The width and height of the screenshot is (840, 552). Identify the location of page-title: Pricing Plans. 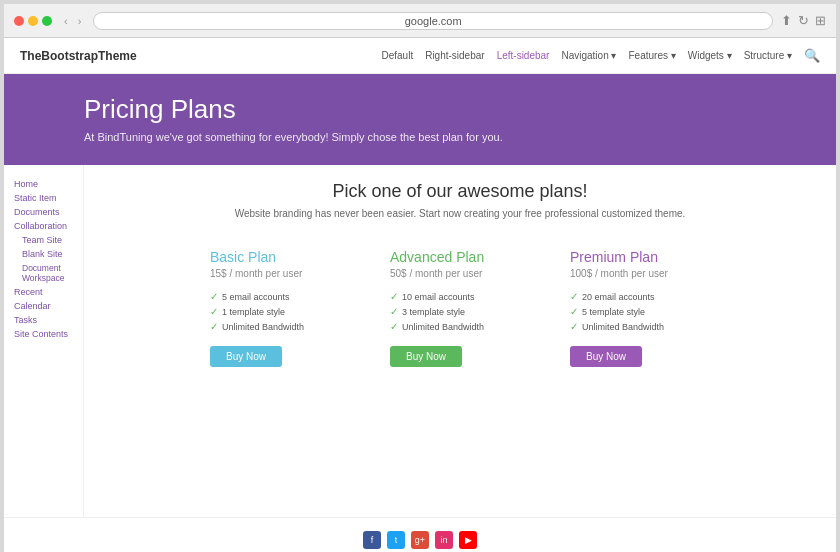
(445, 110).